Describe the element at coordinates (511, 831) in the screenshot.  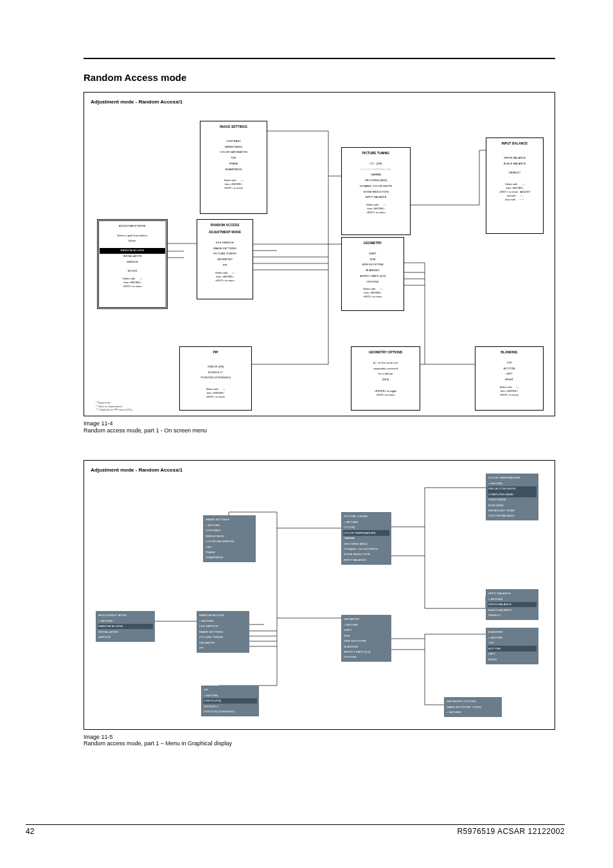
I see `doc-id: R5976519 ACSAR 12122002` at that location.